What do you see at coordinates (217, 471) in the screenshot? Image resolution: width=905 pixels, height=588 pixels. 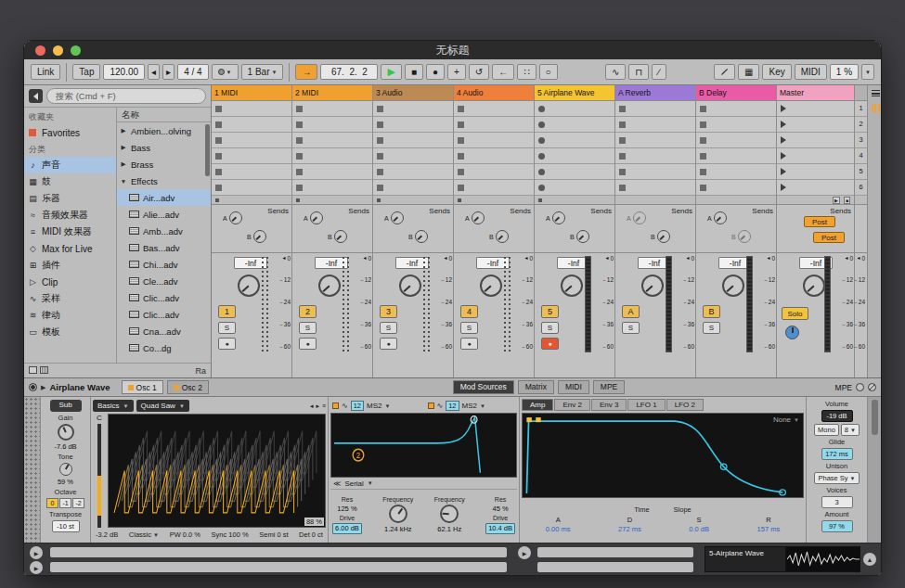 I see `wavetable-display` at bounding box center [217, 471].